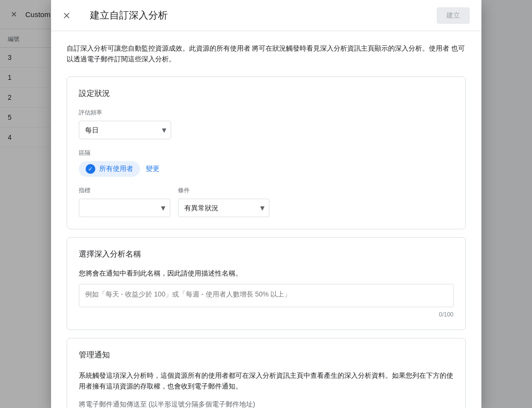  I want to click on choose-name-title: 選擇深入分析名稱, so click(266, 254).